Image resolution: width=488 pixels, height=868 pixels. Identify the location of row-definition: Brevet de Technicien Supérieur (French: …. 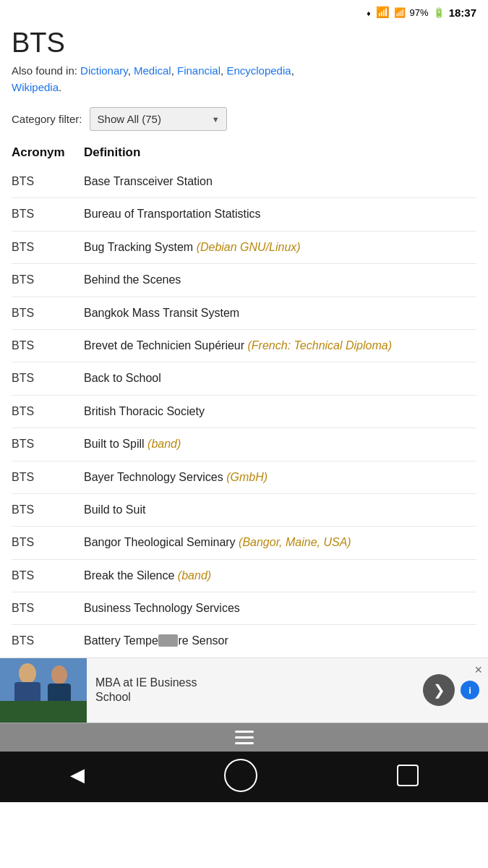
(281, 346).